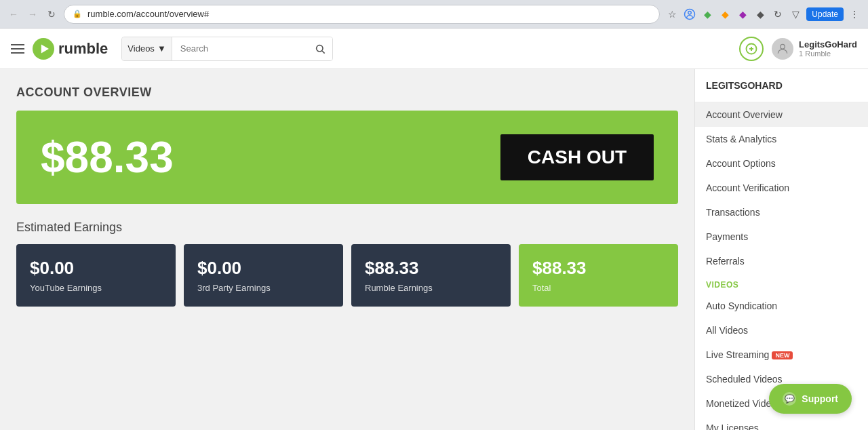 The height and width of the screenshot is (430, 868). What do you see at coordinates (781, 188) in the screenshot?
I see `sidebar-item-account-verification: Account Verification` at bounding box center [781, 188].